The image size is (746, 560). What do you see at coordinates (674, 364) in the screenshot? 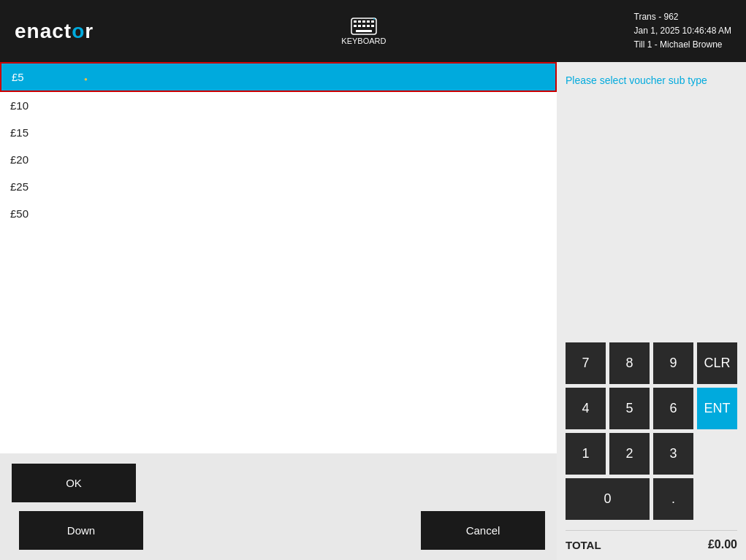
I see `num-9-button: 9` at bounding box center [674, 364].